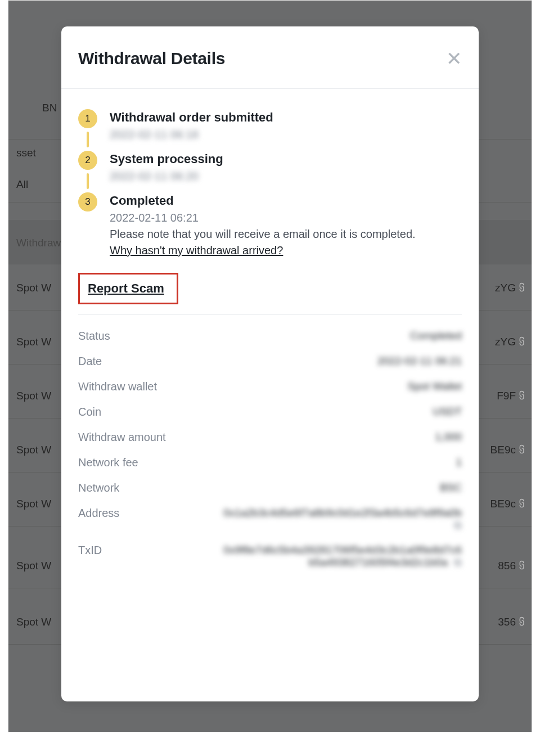  What do you see at coordinates (94, 336) in the screenshot?
I see `detail-label-status: Status` at bounding box center [94, 336].